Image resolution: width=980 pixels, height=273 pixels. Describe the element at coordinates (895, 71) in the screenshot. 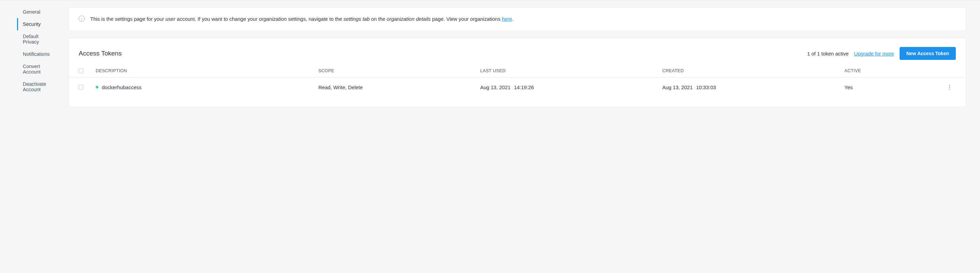

I see `col-active: ACTIVE` at that location.